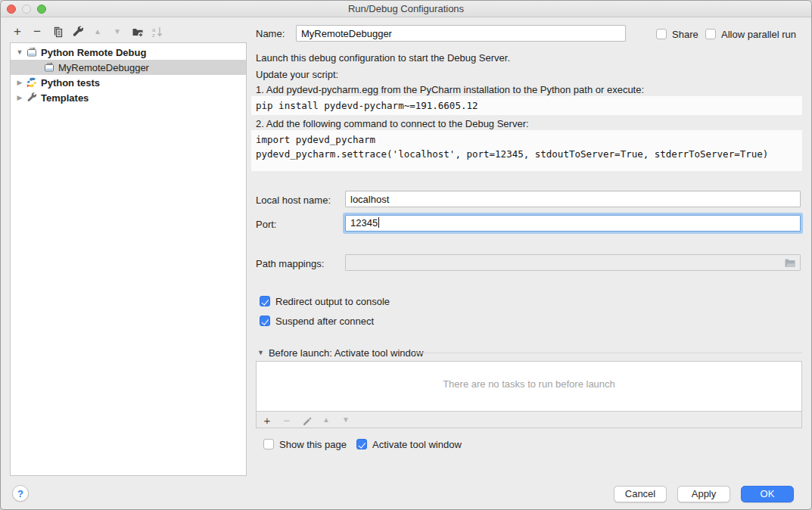  What do you see at coordinates (78, 32) in the screenshot?
I see `edit-defaults-button` at bounding box center [78, 32].